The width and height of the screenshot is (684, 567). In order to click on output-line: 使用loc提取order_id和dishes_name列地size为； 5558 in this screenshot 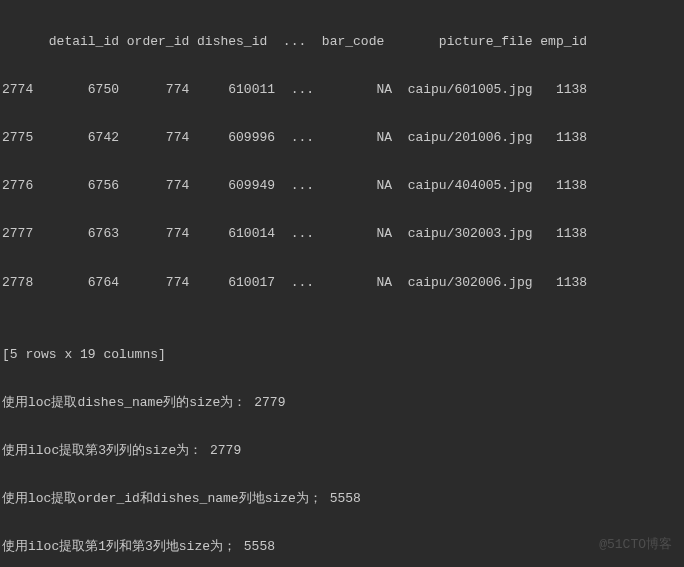, I will do `click(342, 499)`.